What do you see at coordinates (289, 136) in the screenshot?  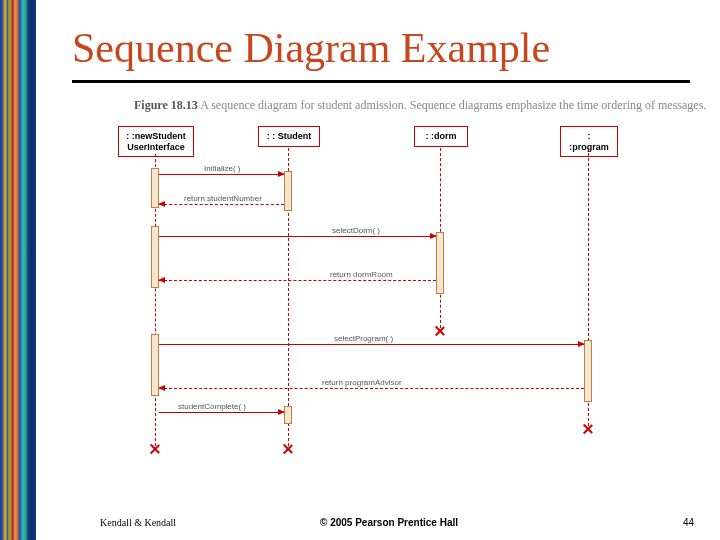 I see `lifeline-head-student: : : Student` at bounding box center [289, 136].